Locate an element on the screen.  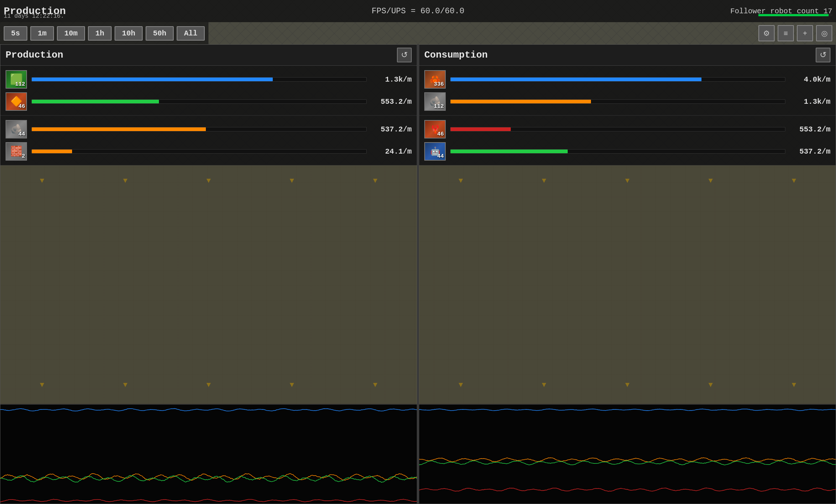
copper-plate-bar-container is located at coordinates (199, 102).